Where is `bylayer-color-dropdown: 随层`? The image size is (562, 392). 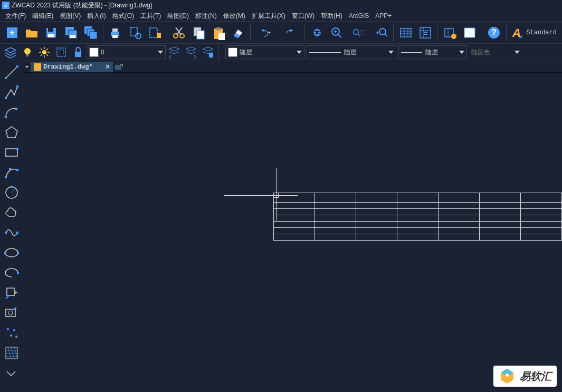 bylayer-color-dropdown: 随层 is located at coordinates (265, 52).